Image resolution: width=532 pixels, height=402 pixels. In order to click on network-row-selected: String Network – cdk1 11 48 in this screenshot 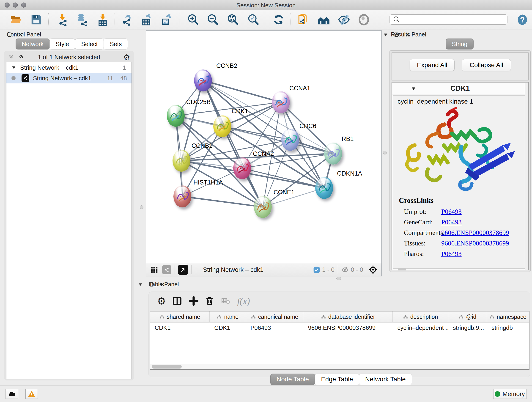, I will do `click(69, 78)`.